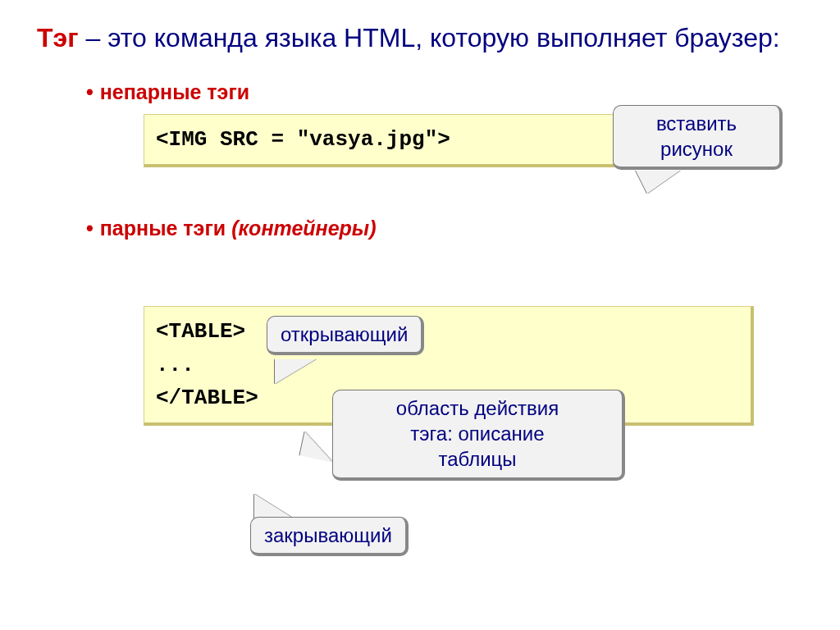 The height and width of the screenshot is (630, 840). Describe the element at coordinates (697, 138) in the screenshot. I see `callout-insert-picture: вставить рисунок` at that location.